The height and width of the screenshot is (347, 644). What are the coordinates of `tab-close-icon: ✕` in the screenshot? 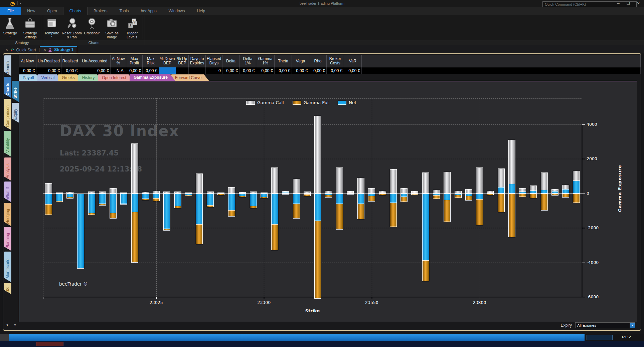 It's located at (7, 50).